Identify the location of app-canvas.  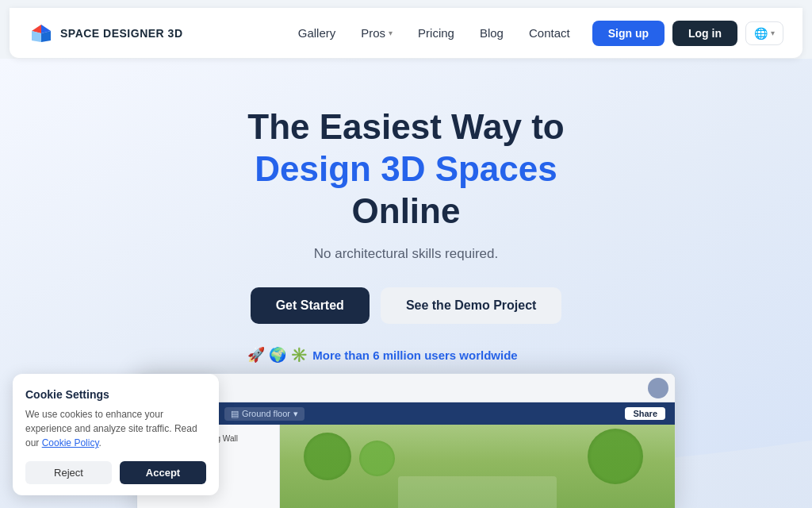
(477, 467).